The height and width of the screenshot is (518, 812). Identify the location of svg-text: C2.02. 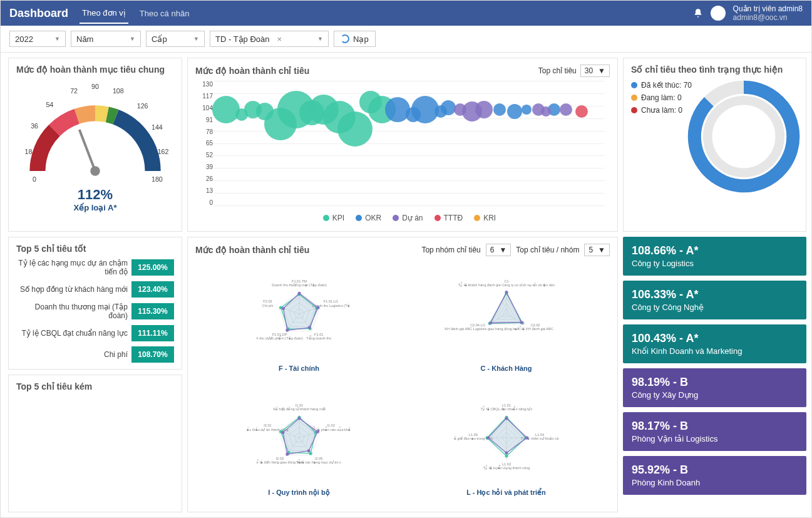
(535, 325).